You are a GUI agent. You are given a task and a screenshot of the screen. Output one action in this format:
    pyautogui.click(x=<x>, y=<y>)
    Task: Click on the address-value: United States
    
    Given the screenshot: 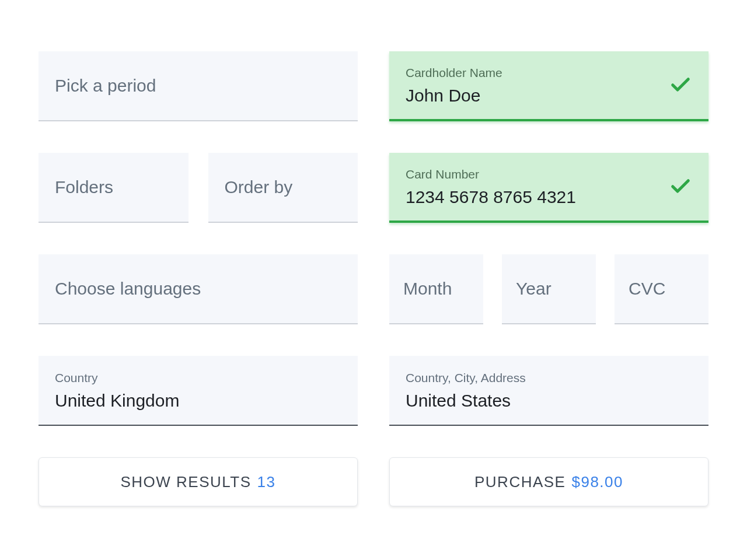 What is the action you would take?
    pyautogui.click(x=549, y=400)
    